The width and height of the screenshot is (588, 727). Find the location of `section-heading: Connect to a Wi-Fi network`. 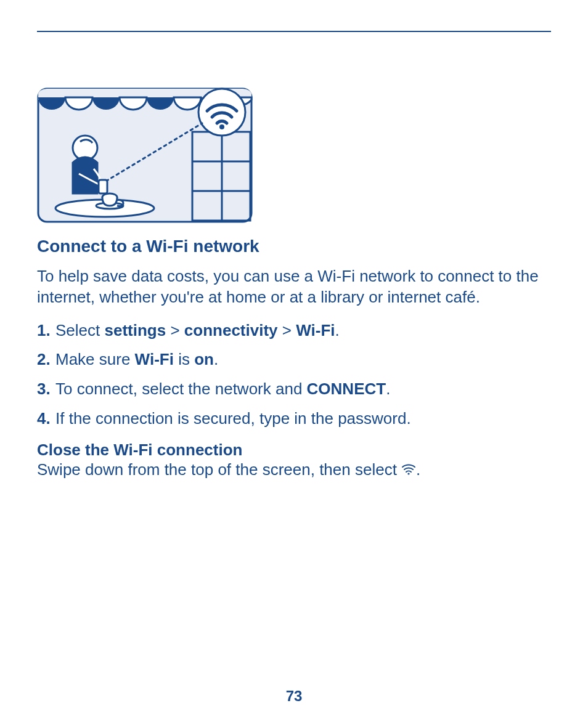

section-heading: Connect to a Wi-Fi network is located at coordinates (294, 246).